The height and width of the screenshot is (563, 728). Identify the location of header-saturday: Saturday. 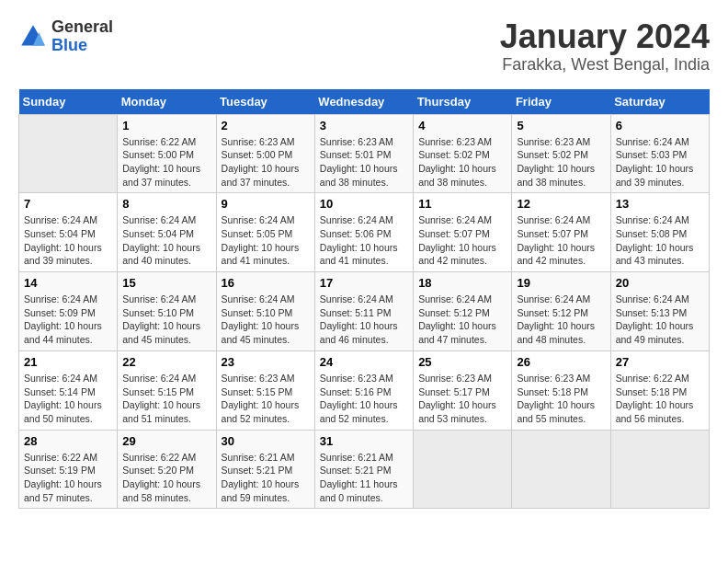
(660, 102).